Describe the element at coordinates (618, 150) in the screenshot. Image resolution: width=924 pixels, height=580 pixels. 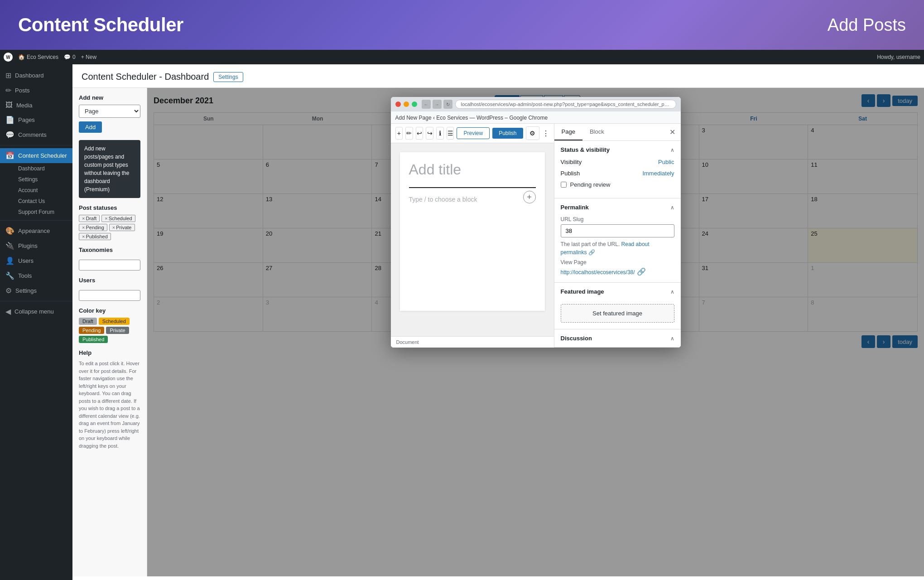
I see `status-visibility-header: Status & visibility ∧` at that location.